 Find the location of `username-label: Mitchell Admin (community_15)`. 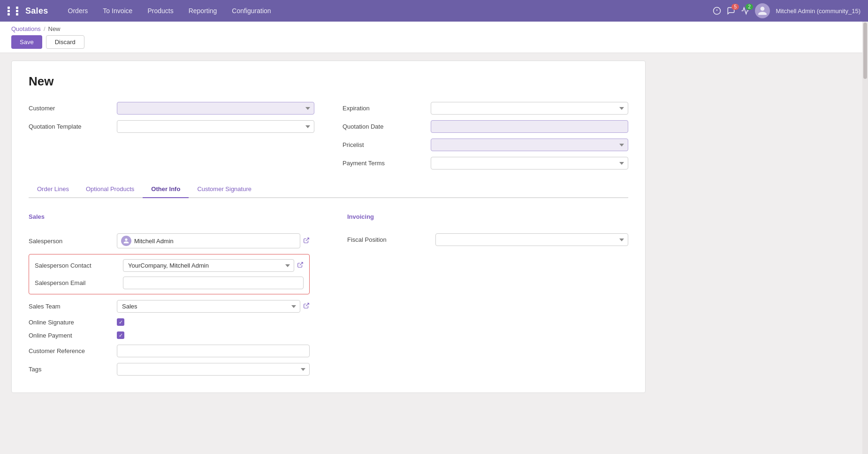

username-label: Mitchell Admin (community_15) is located at coordinates (818, 11).